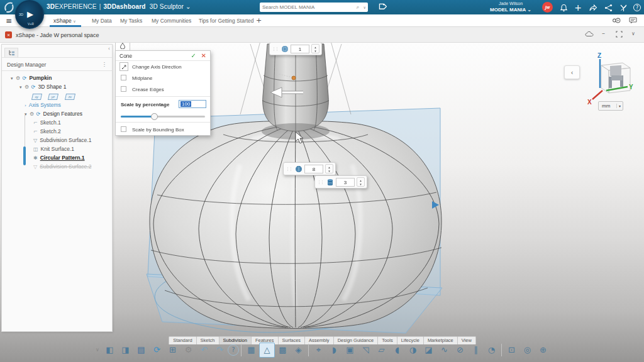  Describe the element at coordinates (604, 33) in the screenshot. I see `minimize-icon: –` at that location.